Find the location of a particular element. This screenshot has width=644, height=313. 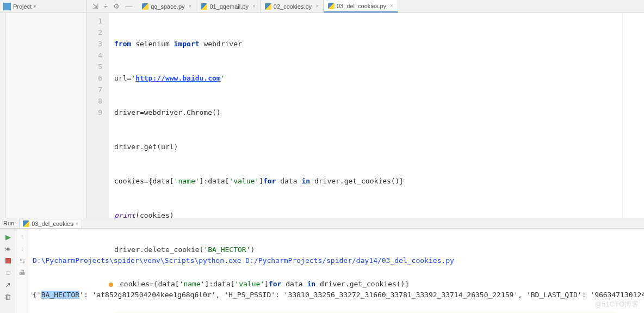

project-label: Project is located at coordinates (22, 7).